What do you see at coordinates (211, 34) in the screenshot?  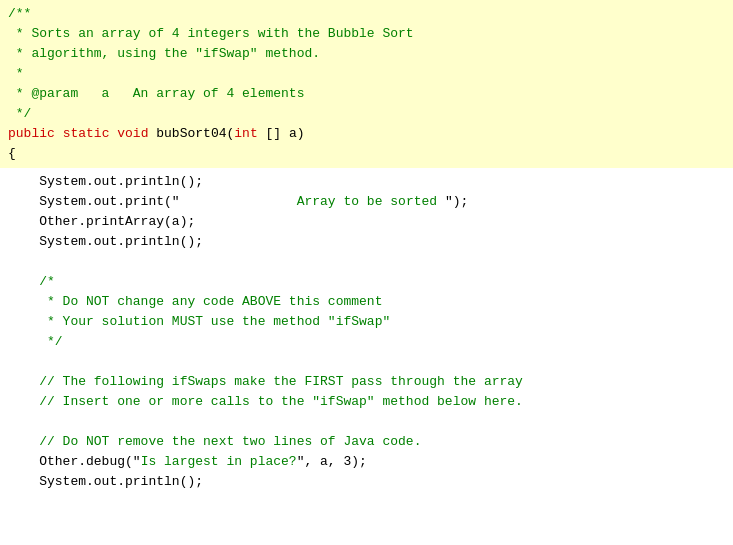 I see `javadoc-text-2: * Sorts an array of 4 integers with the …` at bounding box center [211, 34].